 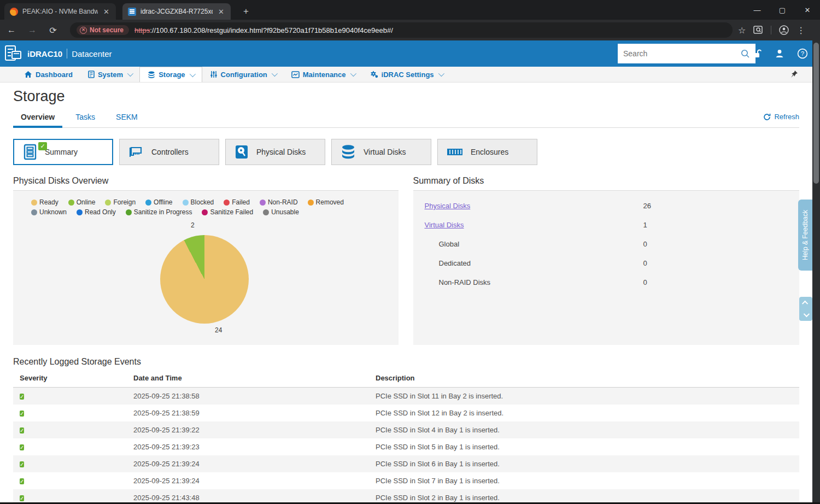 I want to click on nav-item-label: Storage, so click(x=172, y=74).